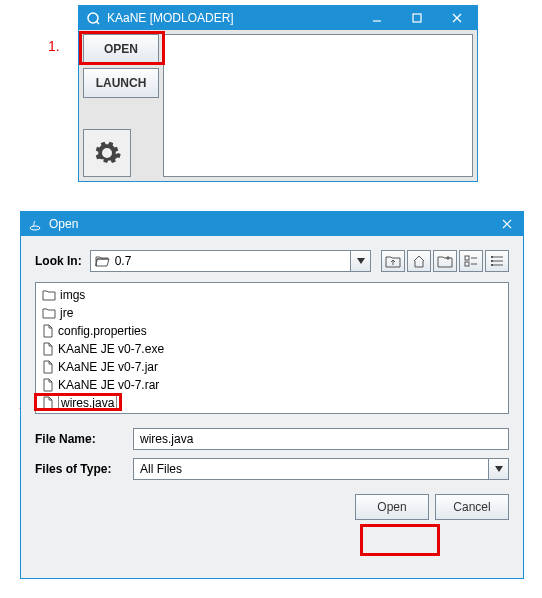 This screenshot has height=598, width=542. I want to click on lookin-label: Look In:, so click(58, 261).